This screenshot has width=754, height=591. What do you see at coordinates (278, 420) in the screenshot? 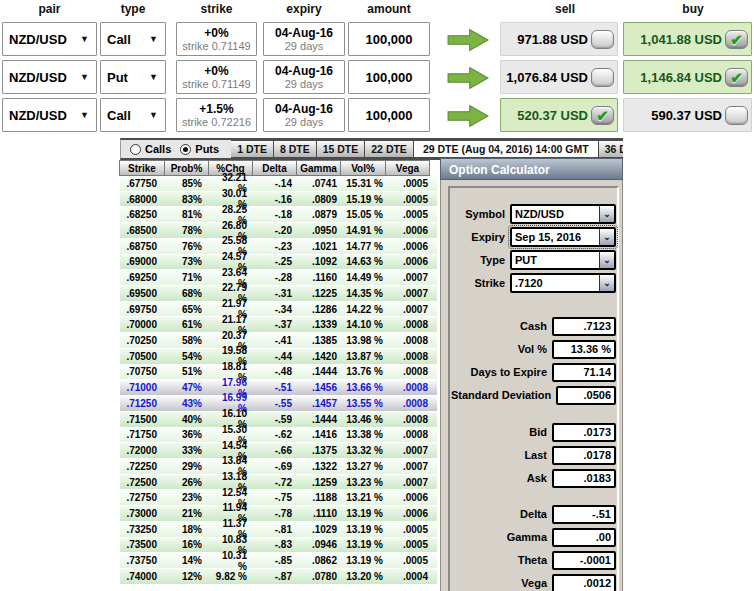
I see `cell-delta: -.59` at bounding box center [278, 420].